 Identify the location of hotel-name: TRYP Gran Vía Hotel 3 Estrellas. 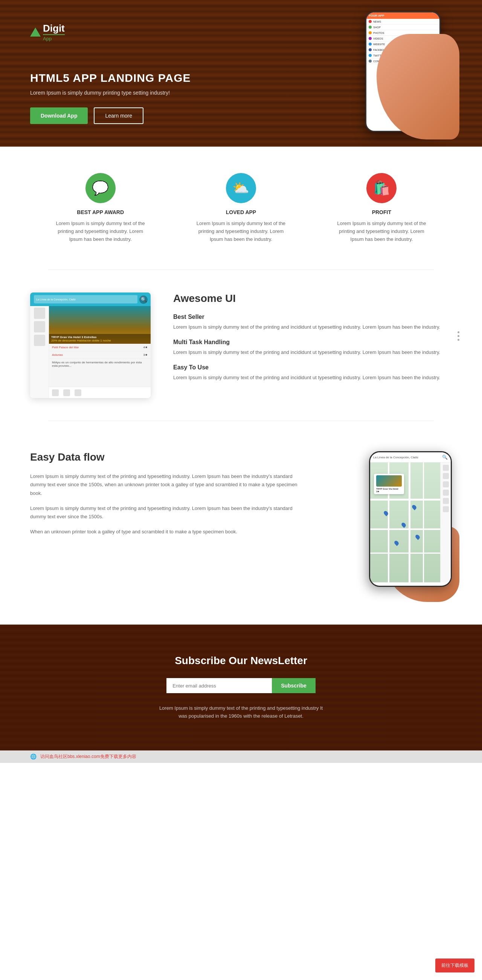
(100, 337).